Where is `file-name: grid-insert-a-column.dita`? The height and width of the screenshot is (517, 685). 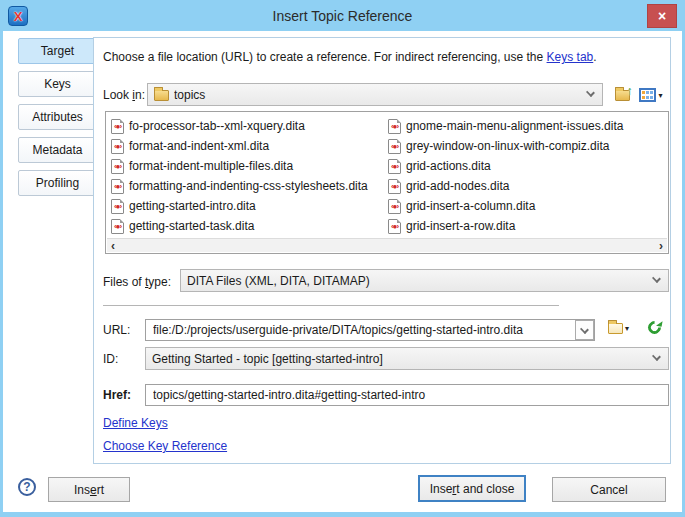 file-name: grid-insert-a-column.dita is located at coordinates (470, 206).